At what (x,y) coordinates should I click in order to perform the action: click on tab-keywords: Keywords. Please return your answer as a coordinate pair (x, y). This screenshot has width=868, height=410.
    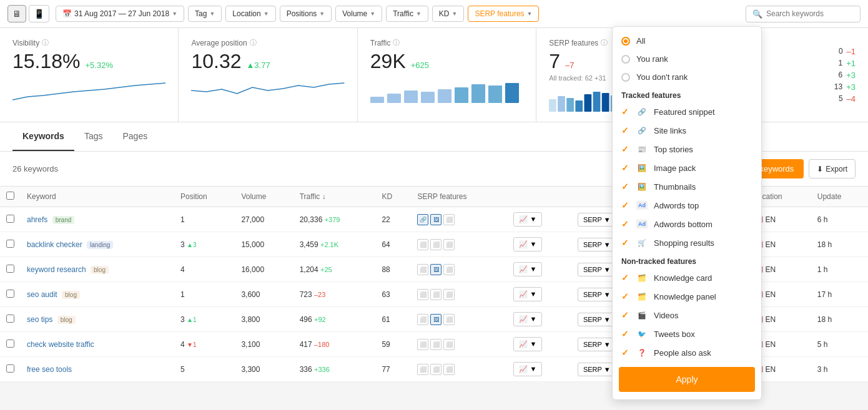
    Looking at the image, I should click on (44, 137).